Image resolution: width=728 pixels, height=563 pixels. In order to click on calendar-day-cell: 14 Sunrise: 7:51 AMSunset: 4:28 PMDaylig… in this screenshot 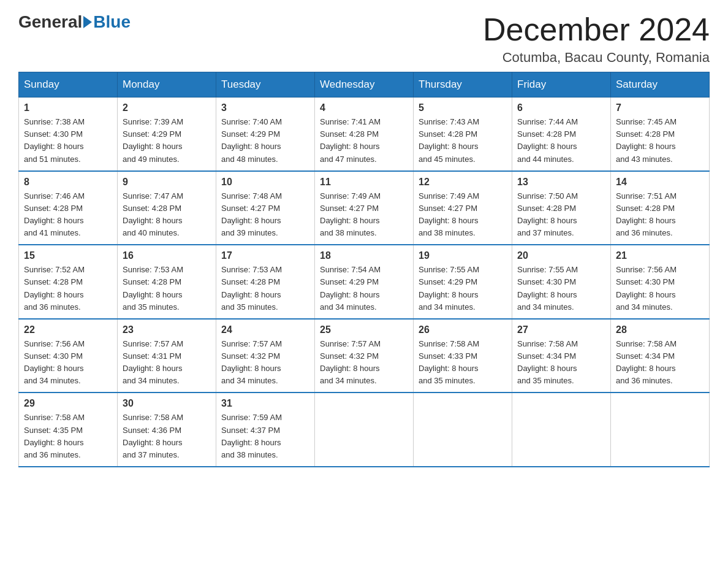, I will do `click(661, 209)`.